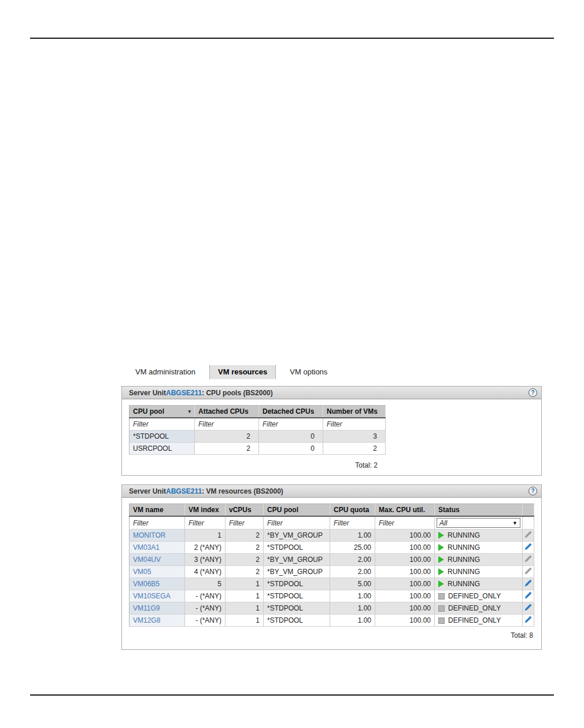 The image size is (584, 728). What do you see at coordinates (309, 372) in the screenshot?
I see `tab-vm-options: VM options` at bounding box center [309, 372].